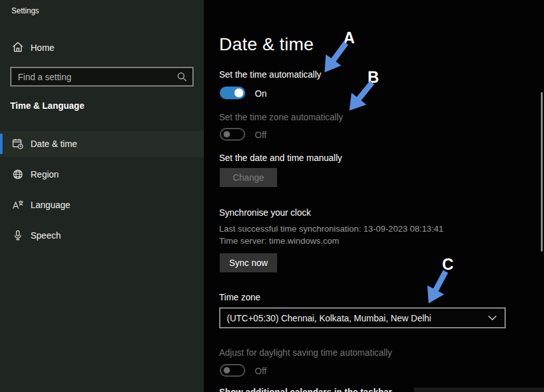 Image resolution: width=544 pixels, height=392 pixels. What do you see at coordinates (280, 158) in the screenshot?
I see `manual-datetime-label: Set the date and time manually` at bounding box center [280, 158].